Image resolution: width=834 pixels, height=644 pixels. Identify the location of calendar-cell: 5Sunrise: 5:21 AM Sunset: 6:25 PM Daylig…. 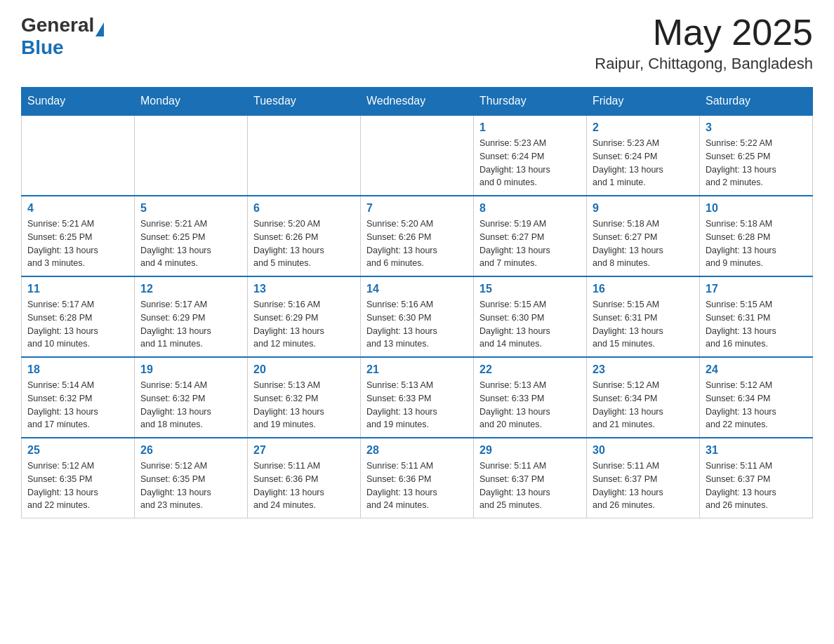
(191, 236).